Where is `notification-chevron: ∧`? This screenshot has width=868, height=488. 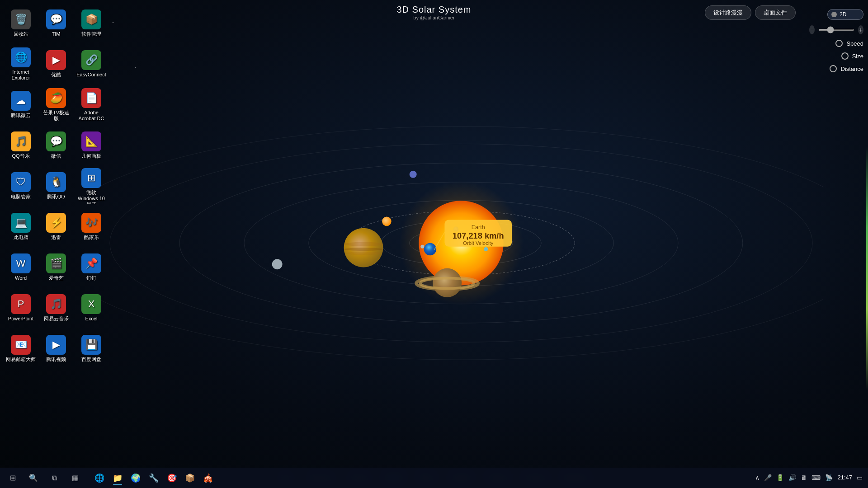 notification-chevron: ∧ is located at coordinates (757, 478).